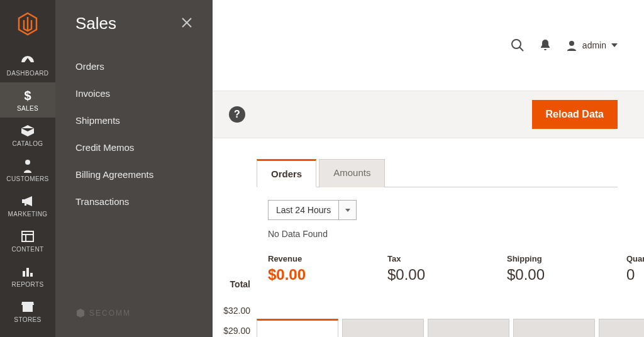 The image size is (644, 337). What do you see at coordinates (437, 173) in the screenshot?
I see `chart-tabs: Orders Amounts` at bounding box center [437, 173].